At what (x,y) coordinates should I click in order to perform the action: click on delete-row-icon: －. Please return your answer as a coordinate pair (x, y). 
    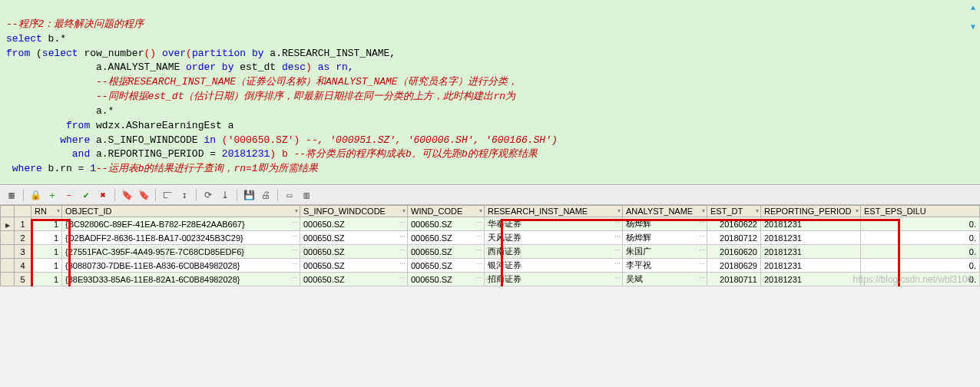
    Looking at the image, I should click on (69, 195).